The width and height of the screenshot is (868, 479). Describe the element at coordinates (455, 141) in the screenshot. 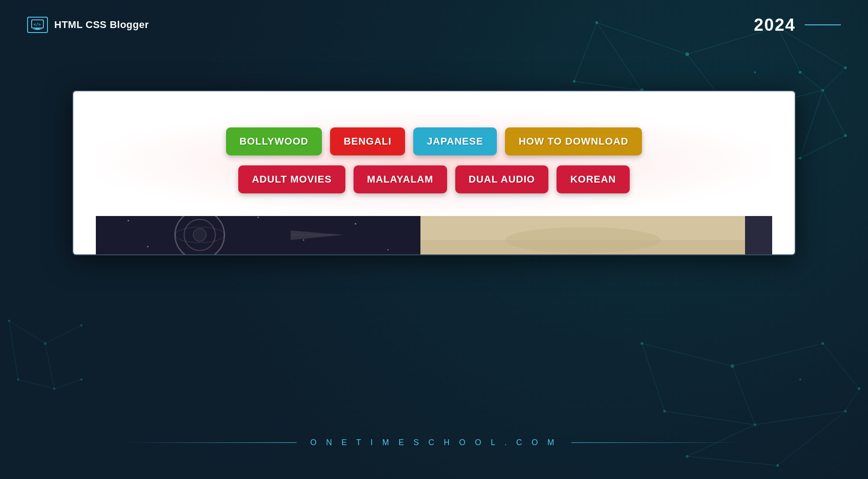

I see `japanese-button: JAPANESE` at that location.